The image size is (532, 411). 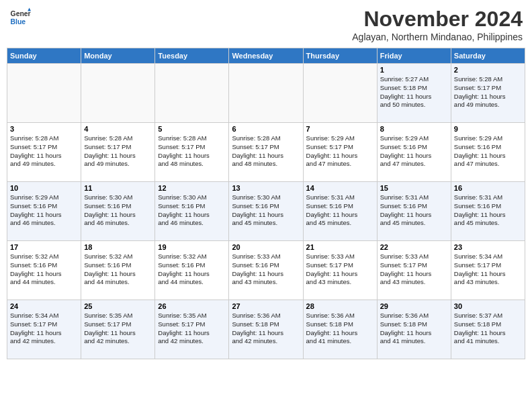 What do you see at coordinates (414, 70) in the screenshot?
I see `day-number: 1` at bounding box center [414, 70].